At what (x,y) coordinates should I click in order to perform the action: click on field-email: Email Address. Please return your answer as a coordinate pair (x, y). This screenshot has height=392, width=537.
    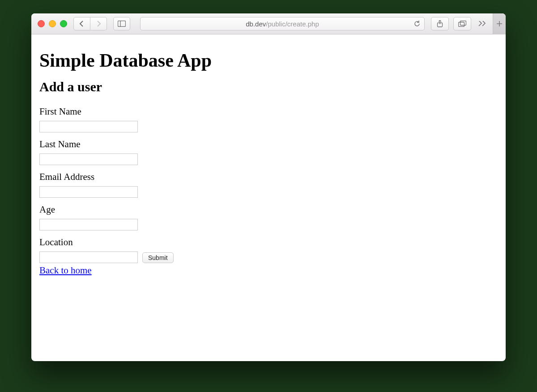
    Looking at the image, I should click on (268, 184).